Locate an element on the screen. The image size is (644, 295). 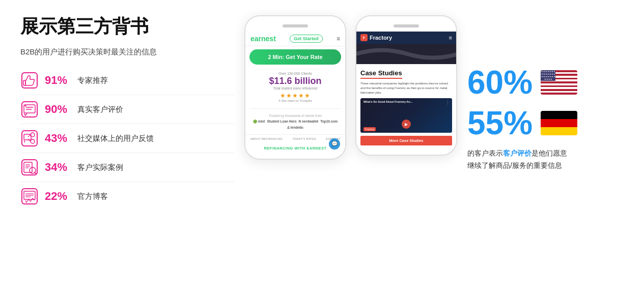
fractory-phone: F Fractory ≡ Case Studies Three industri… is located at coordinates (406, 85).